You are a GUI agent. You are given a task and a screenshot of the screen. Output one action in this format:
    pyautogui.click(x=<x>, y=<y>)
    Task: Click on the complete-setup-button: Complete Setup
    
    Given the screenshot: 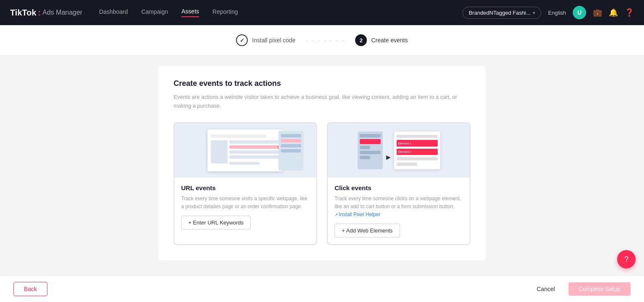 What is the action you would take?
    pyautogui.click(x=600, y=289)
    